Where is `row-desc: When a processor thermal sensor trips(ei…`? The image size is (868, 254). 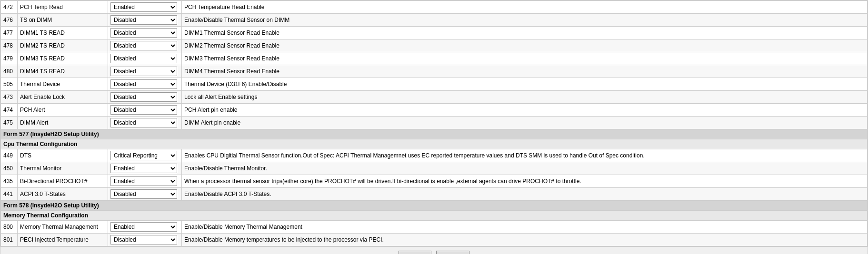 row-desc: When a processor thermal sensor trips(ei… is located at coordinates (525, 182).